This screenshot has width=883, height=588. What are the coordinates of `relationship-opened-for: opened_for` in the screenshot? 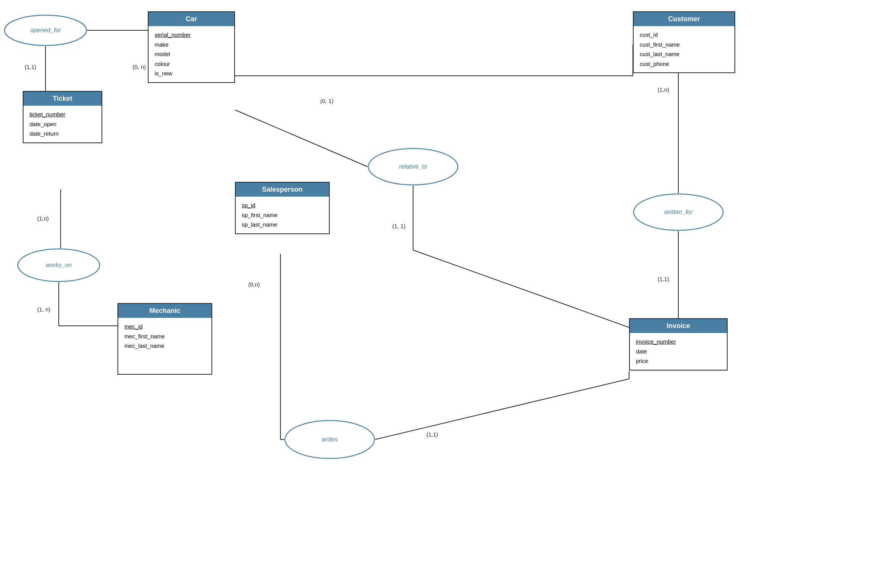 It's located at (45, 30).